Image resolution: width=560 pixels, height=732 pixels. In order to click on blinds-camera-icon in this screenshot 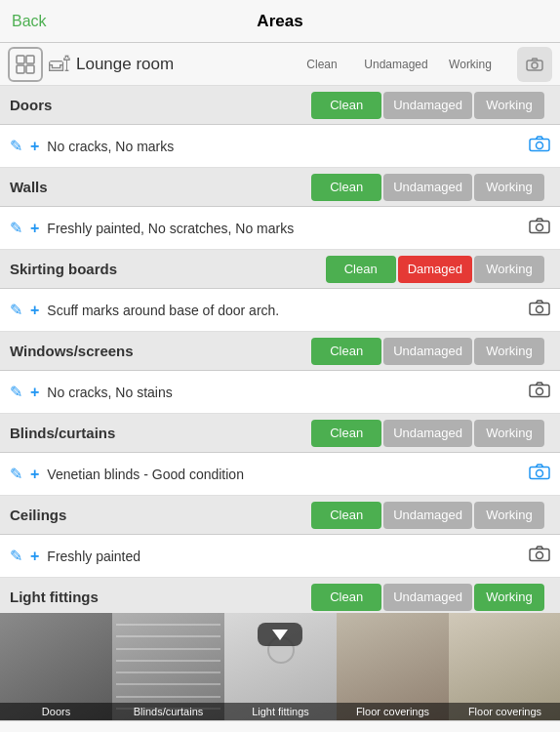, I will do `click(540, 474)`.